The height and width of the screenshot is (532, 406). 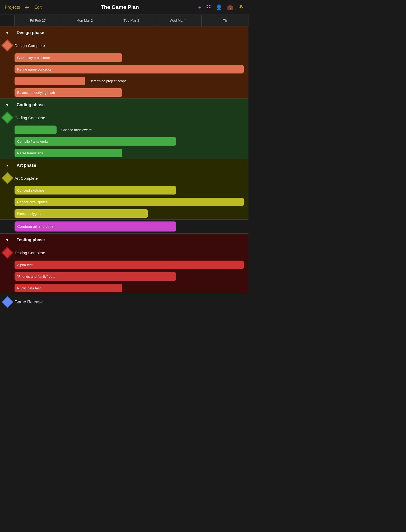 What do you see at coordinates (132, 69) in the screenshot?
I see `task-bar-container-refine: Refine game concepts` at bounding box center [132, 69].